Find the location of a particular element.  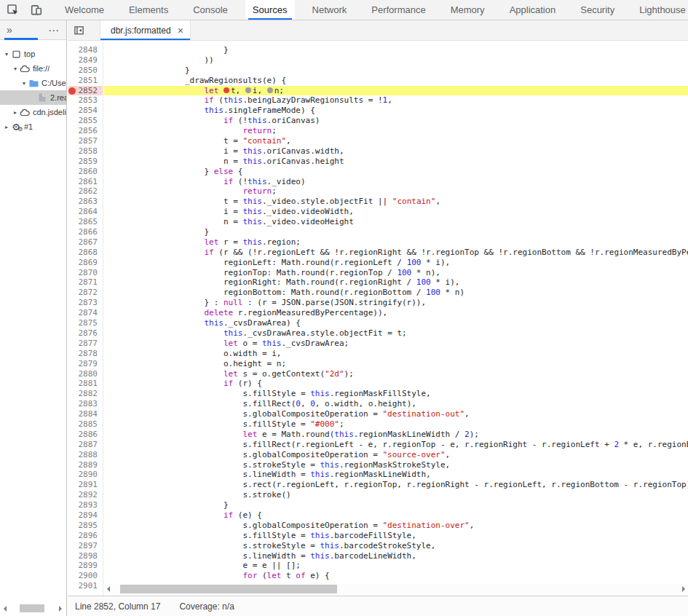

code-line-2896: s.fillStyle = this.barcodeFillStyle, is located at coordinates (396, 536).